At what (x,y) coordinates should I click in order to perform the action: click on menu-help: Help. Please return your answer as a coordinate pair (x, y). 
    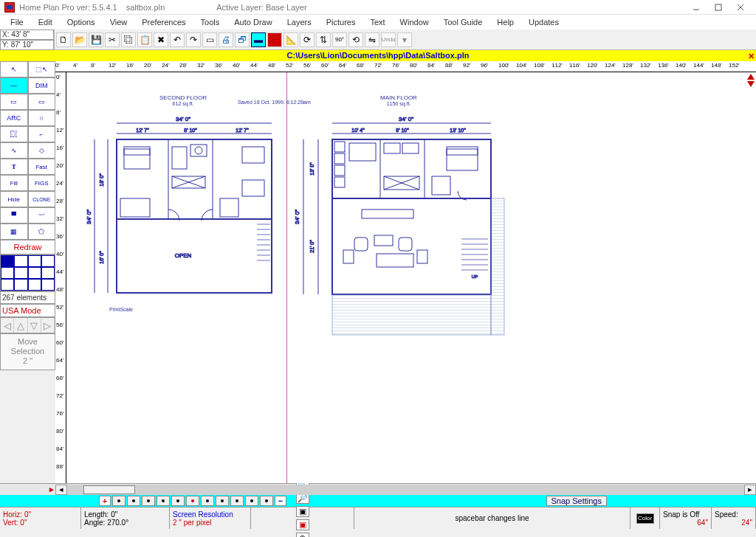
    Looking at the image, I should click on (505, 22).